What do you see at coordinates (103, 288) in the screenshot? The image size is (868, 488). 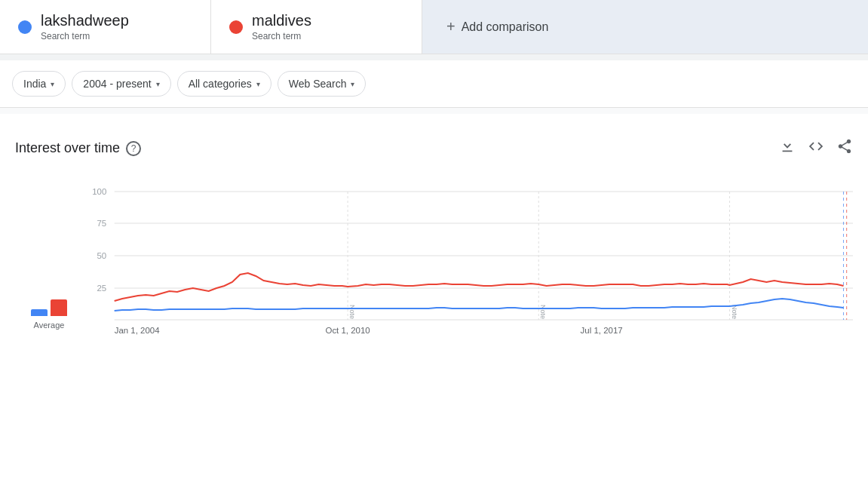 I see `svg-text: 25` at bounding box center [103, 288].